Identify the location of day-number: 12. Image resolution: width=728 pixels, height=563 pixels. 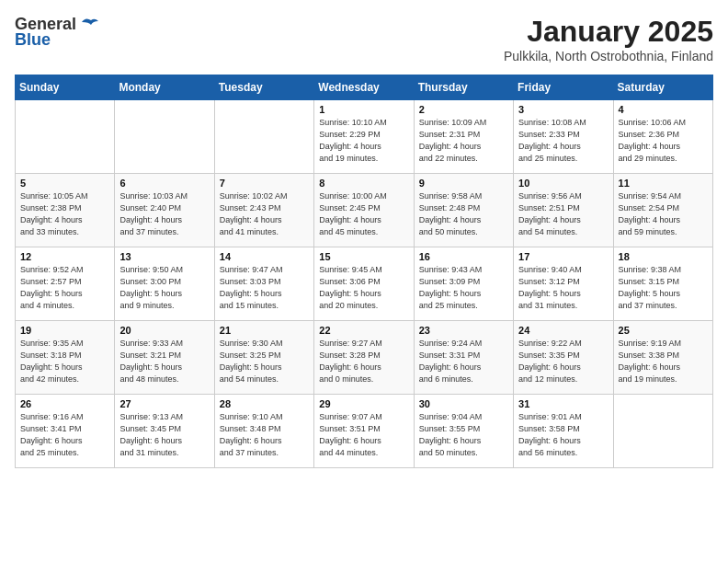
(64, 257).